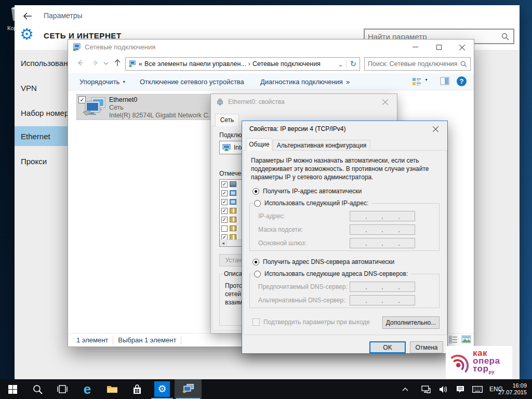  What do you see at coordinates (192, 82) in the screenshot?
I see `disable-device-button: Отключение сетевого устройства` at bounding box center [192, 82].